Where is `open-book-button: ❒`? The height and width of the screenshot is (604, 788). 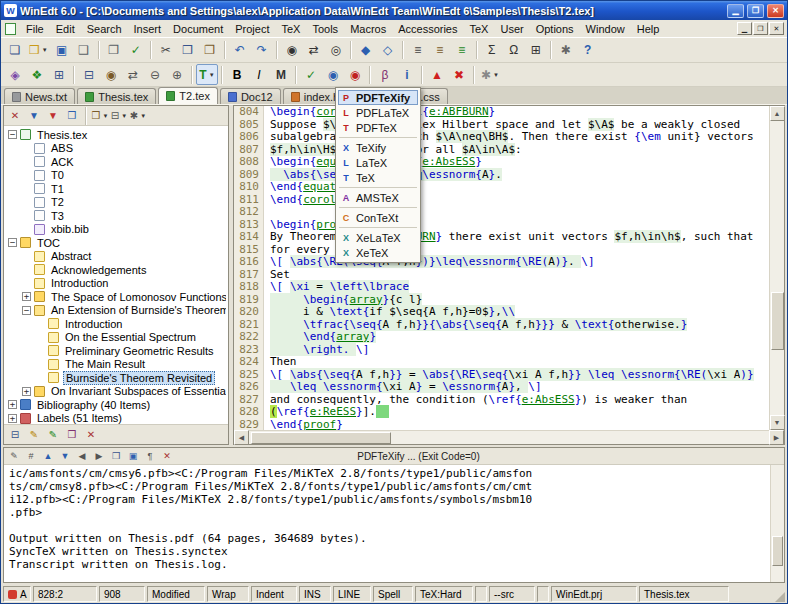
open-book-button: ❒ is located at coordinates (72, 116).